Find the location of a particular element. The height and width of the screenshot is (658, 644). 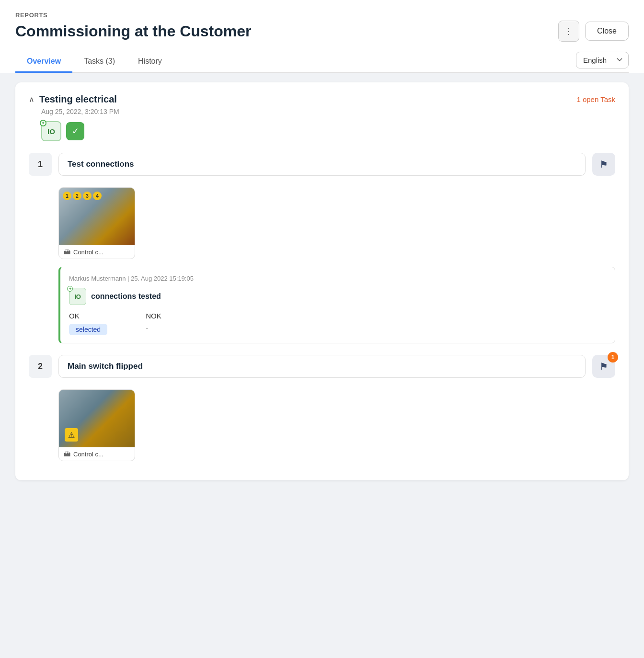

warning-icon: ⚠ is located at coordinates (71, 435).